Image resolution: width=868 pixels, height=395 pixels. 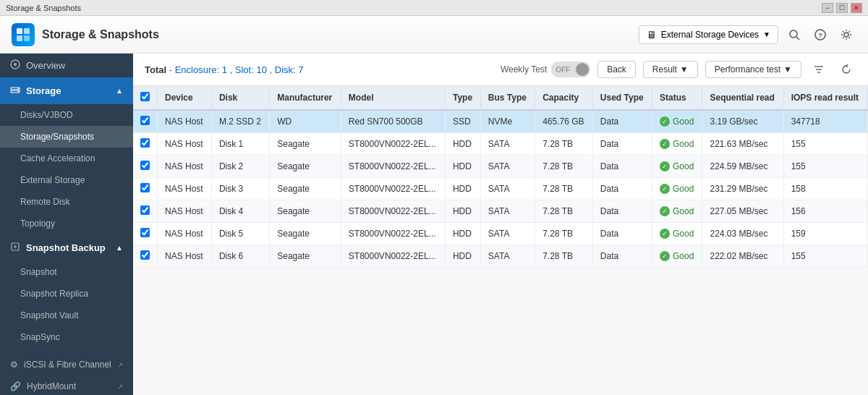 What do you see at coordinates (67, 202) in the screenshot?
I see `sidebar-item-remote-disk: Remote Disk` at bounding box center [67, 202].